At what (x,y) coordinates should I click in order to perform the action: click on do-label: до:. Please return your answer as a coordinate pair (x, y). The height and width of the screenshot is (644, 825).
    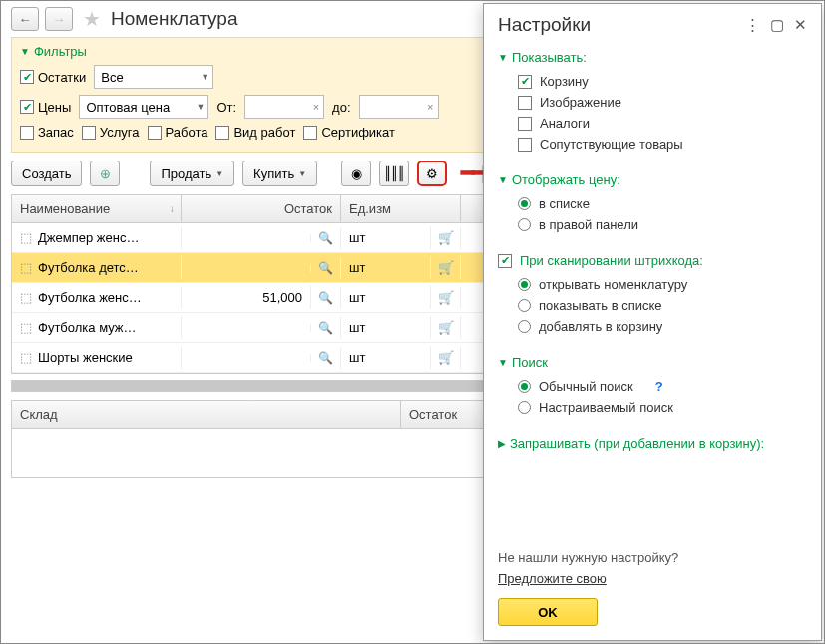
    Looking at the image, I should click on (341, 108).